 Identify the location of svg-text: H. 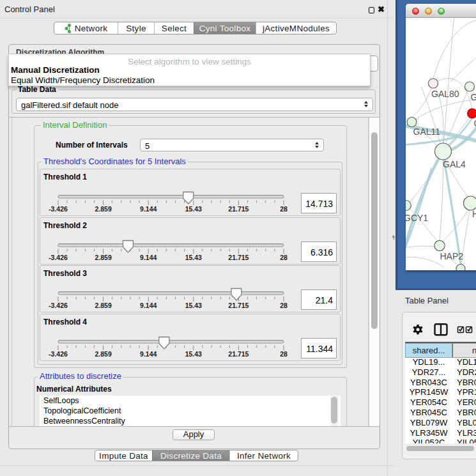
(474, 214).